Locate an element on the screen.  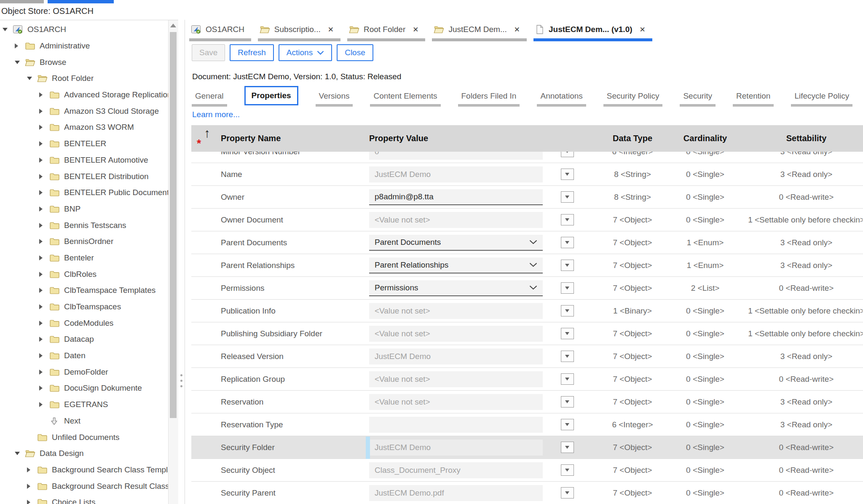
property-row-owner-document: Owner Document <Value not set> 7 <Object… is located at coordinates (527, 220).